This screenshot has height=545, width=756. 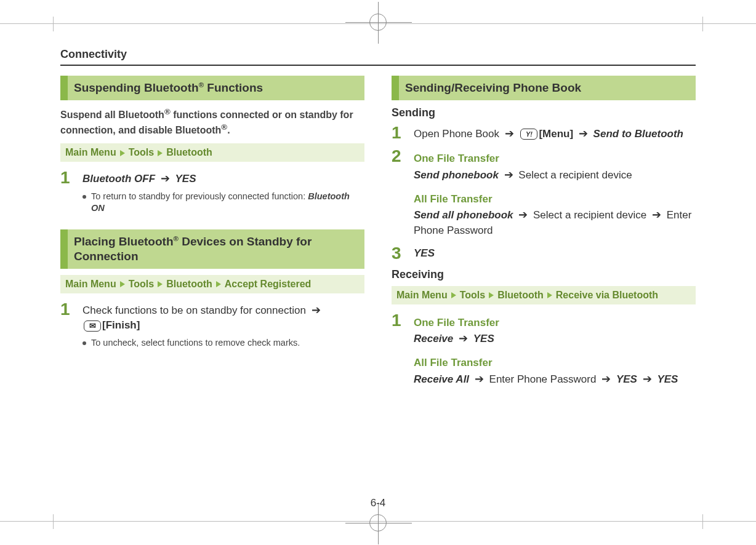 I want to click on menu-item: Receive via Bluetooth, so click(x=607, y=295).